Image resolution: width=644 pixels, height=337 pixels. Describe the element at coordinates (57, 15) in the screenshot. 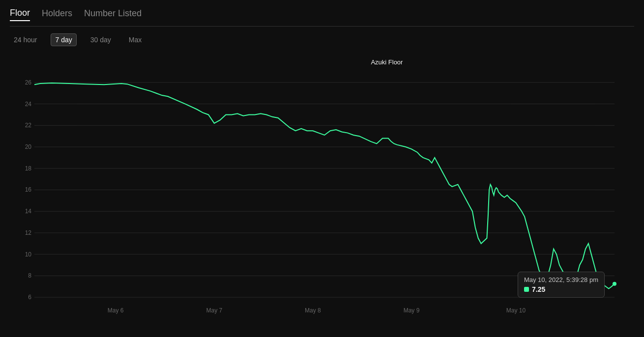

I see `tab-holders: Holders` at that location.